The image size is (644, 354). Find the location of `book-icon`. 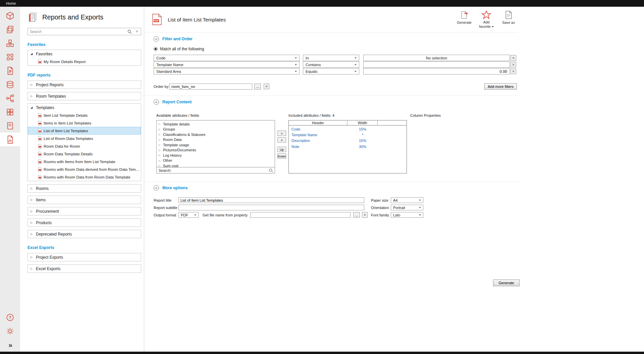

book-icon is located at coordinates (10, 125).